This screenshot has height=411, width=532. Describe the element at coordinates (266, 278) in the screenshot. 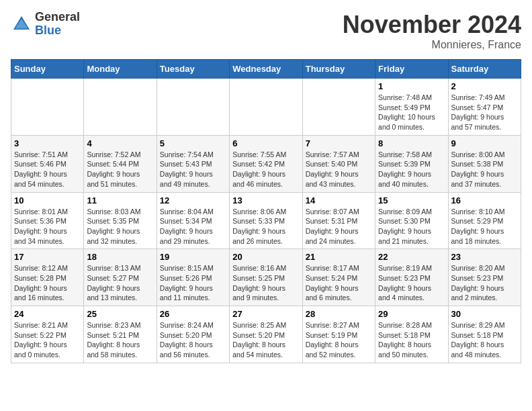

I see `calendar-week-row: 17Sunrise: 8:12 AM Sunset: 5:28 PM Dayli…` at that location.